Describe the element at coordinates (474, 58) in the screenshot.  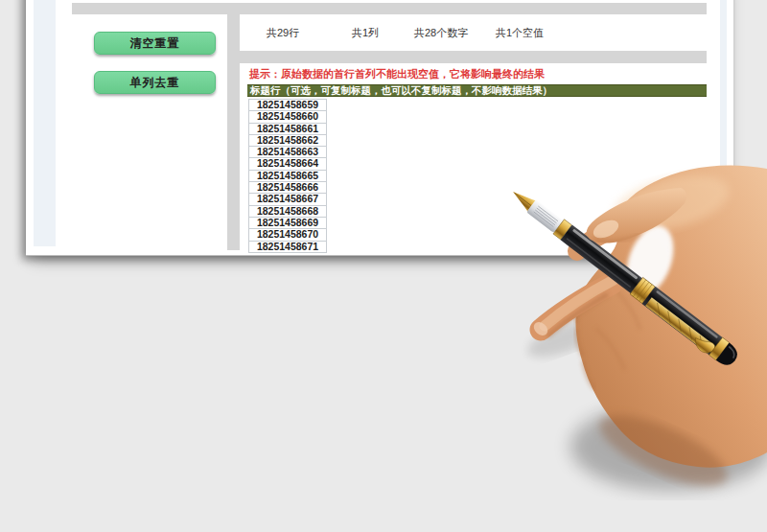
I see `separator-band` at that location.